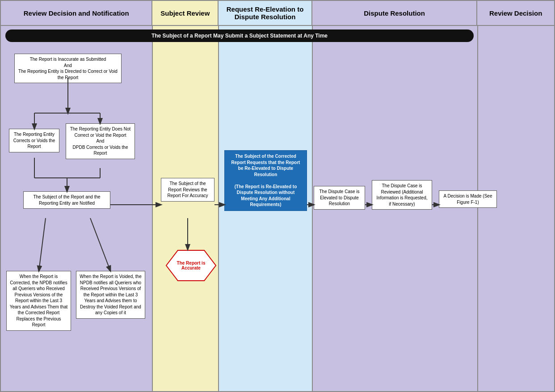  I want to click on box-notified: The Subject of the Report and the Report…, so click(67, 200).